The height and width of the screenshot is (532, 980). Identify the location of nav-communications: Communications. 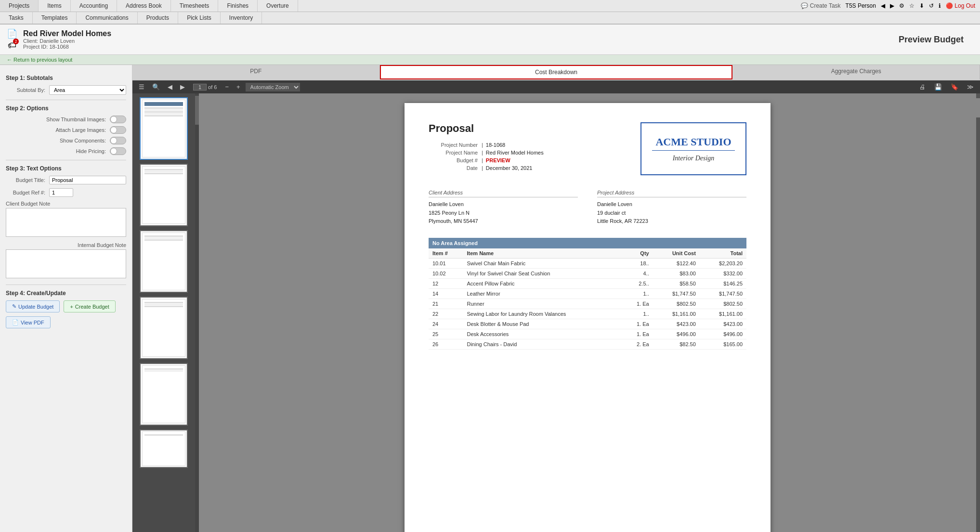
(107, 18).